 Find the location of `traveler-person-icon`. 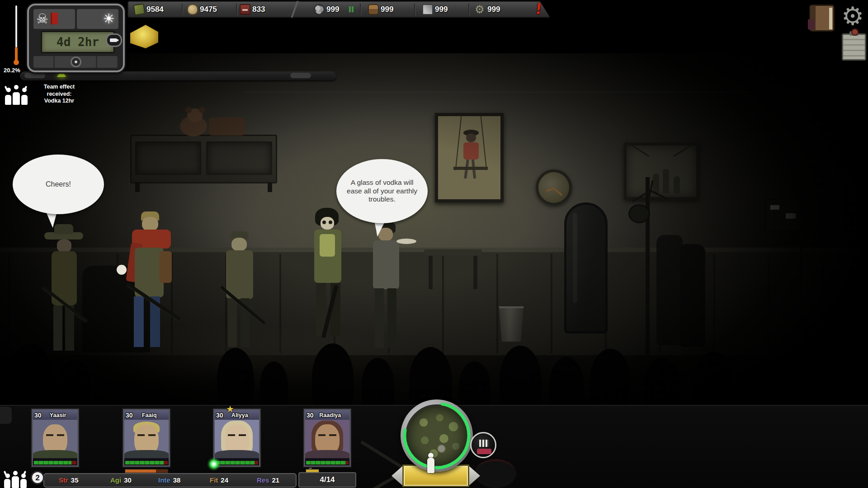

traveler-person-icon is located at coordinates (431, 466).